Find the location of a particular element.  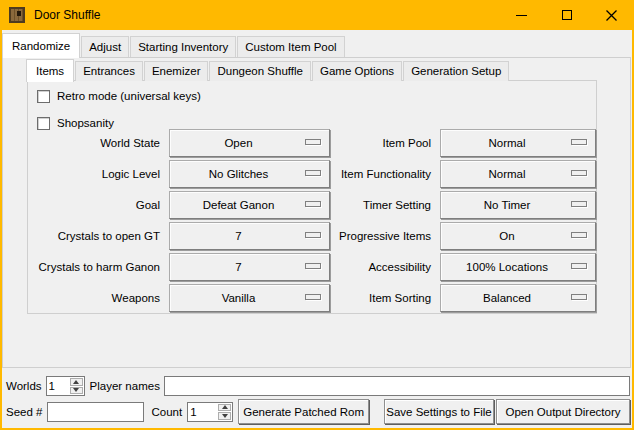

close-button is located at coordinates (612, 15).